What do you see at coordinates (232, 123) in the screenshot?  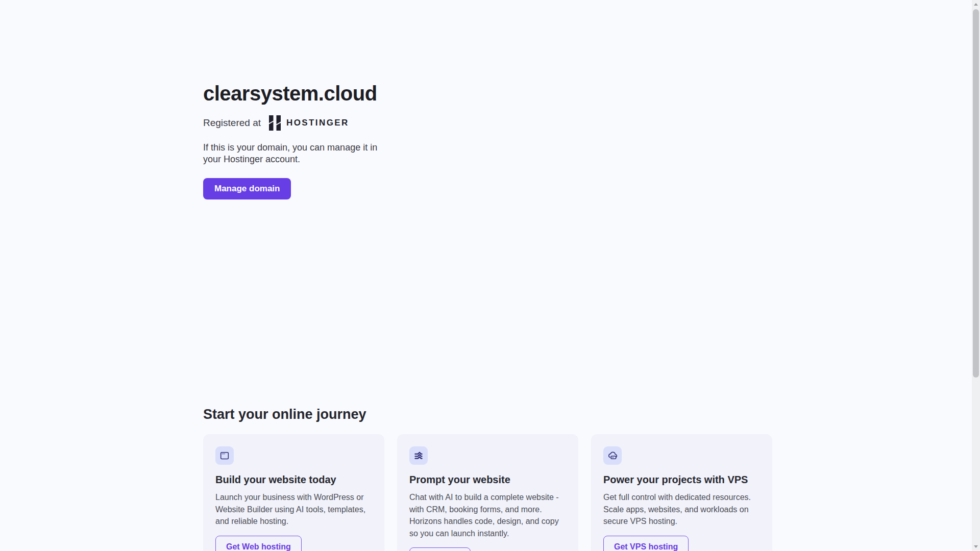 I see `registered-at-label: Registered at` at bounding box center [232, 123].